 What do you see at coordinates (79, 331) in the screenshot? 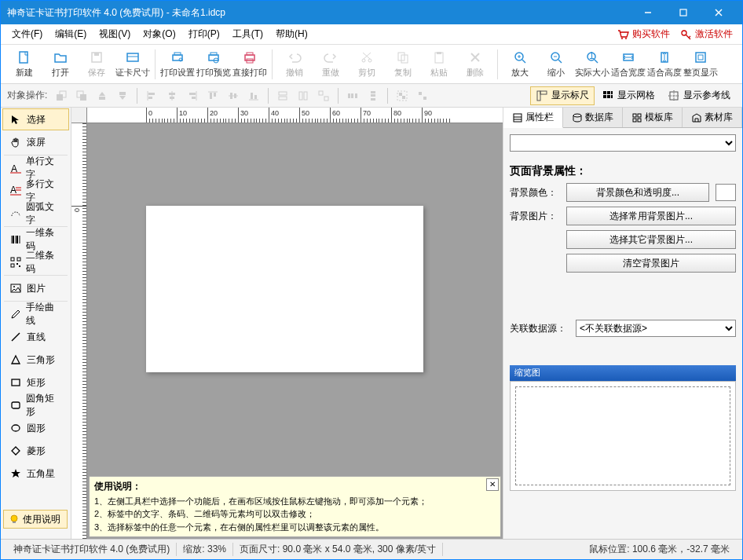
I see `vertical-ruler: 0` at bounding box center [79, 331].